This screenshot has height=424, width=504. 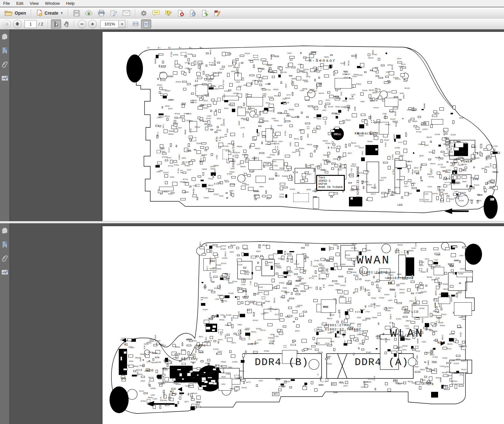 What do you see at coordinates (224, 264) in the screenshot?
I see `ref-designator: EC5792` at bounding box center [224, 264].